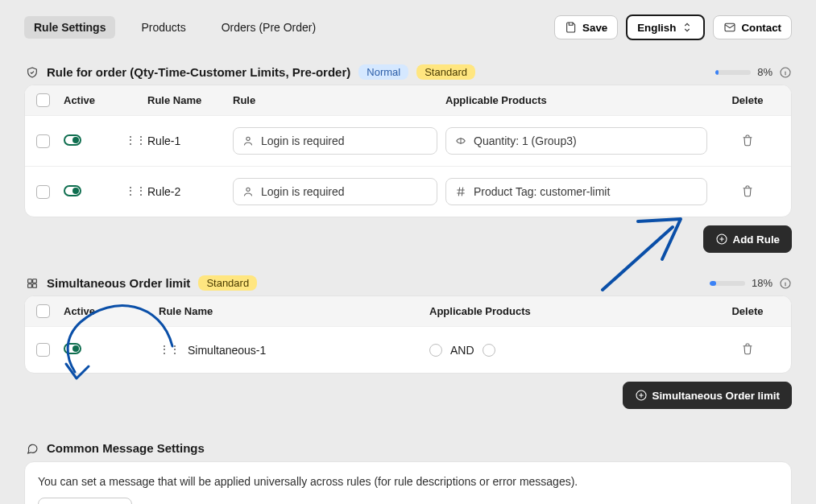  I want to click on tab-orders: Orders (Pre Order), so click(269, 27).